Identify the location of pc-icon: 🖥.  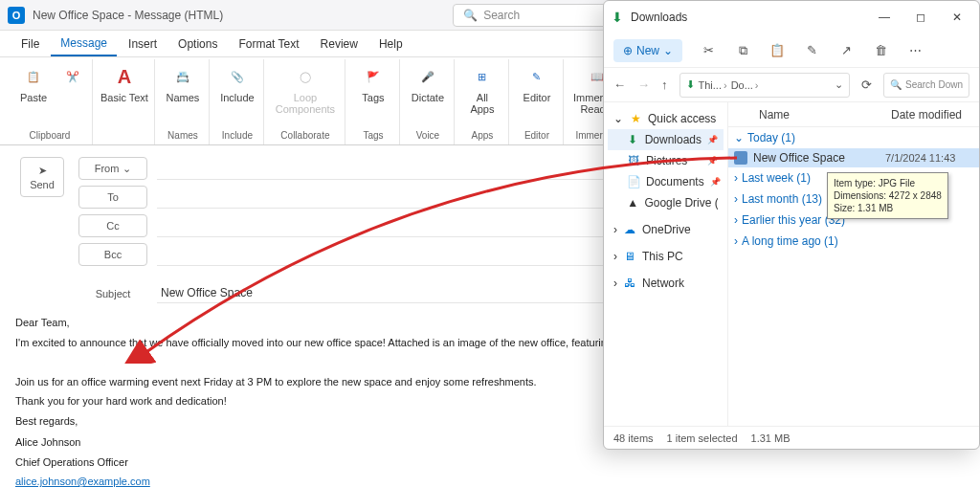
(630, 256).